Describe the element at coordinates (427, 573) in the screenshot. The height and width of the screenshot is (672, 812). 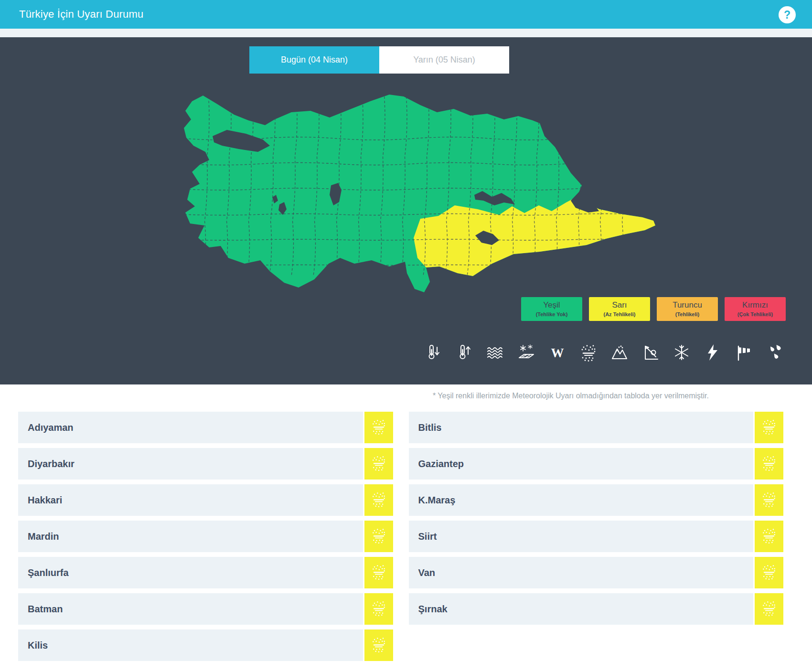
I see `province-name: Van` at that location.